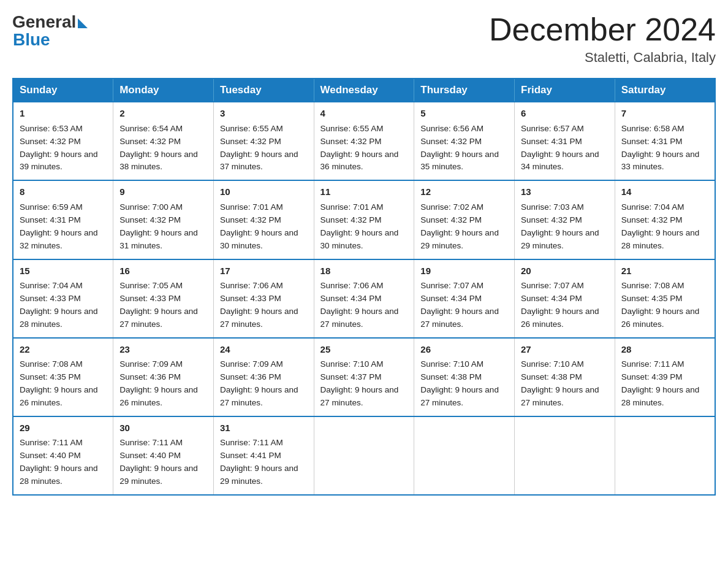 This screenshot has height=563, width=728. Describe the element at coordinates (364, 114) in the screenshot. I see `day-number: 4` at that location.